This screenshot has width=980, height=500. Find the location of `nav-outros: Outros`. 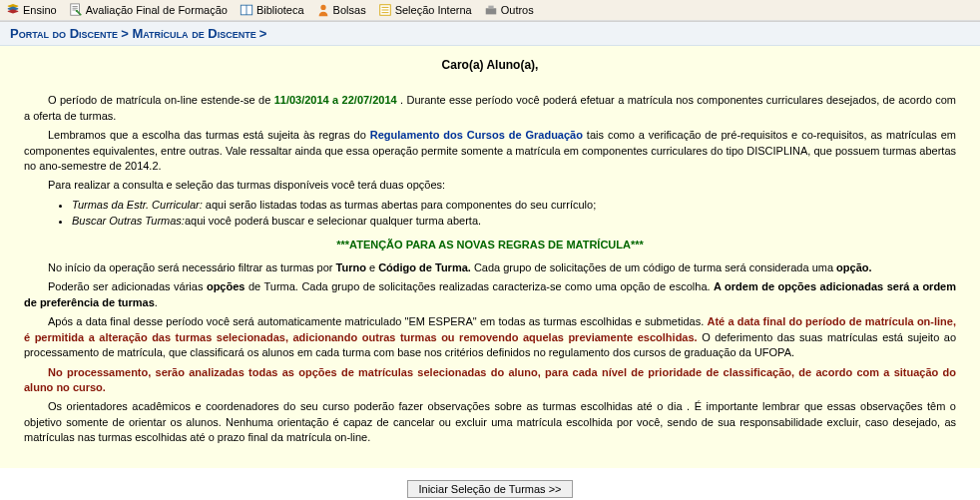

nav-outros: Outros is located at coordinates (509, 10).